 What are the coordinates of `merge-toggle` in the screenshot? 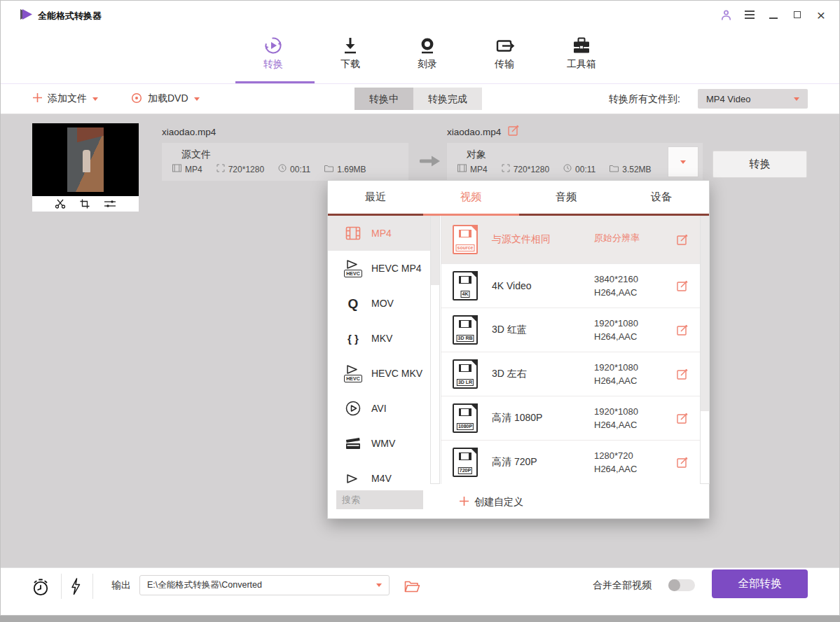 It's located at (682, 586).